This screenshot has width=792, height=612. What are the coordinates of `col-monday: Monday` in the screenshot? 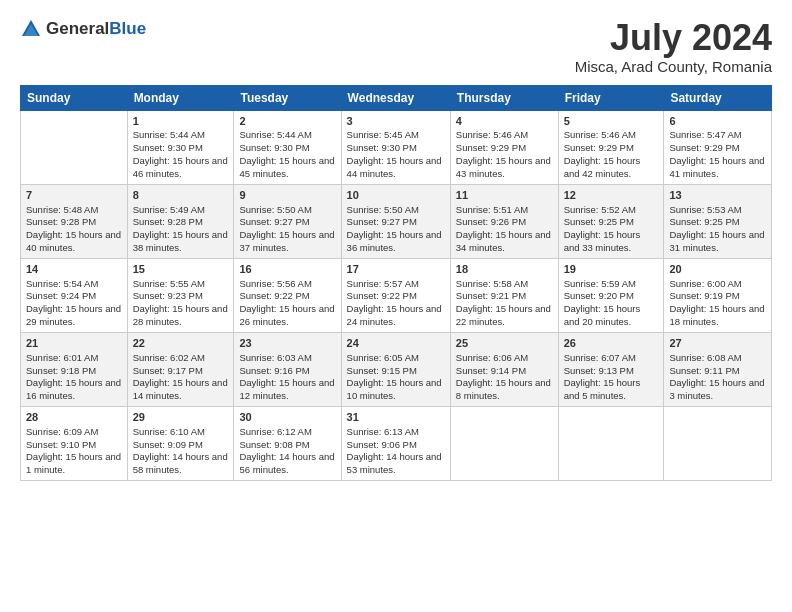 It's located at (180, 98).